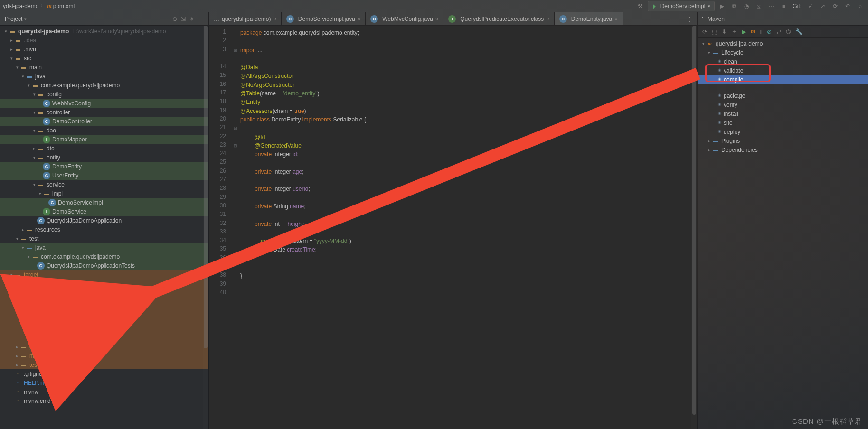 Image resolution: width=868 pixels, height=429 pixels. Describe the element at coordinates (724, 32) in the screenshot. I see `download-icon: ⬇` at that location.